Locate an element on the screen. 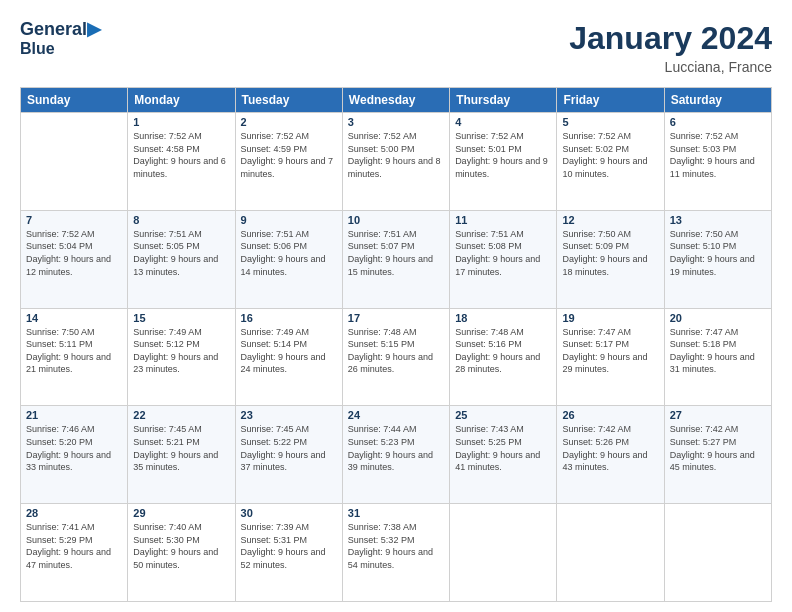 This screenshot has width=792, height=612. day-number: 11 is located at coordinates (503, 220).